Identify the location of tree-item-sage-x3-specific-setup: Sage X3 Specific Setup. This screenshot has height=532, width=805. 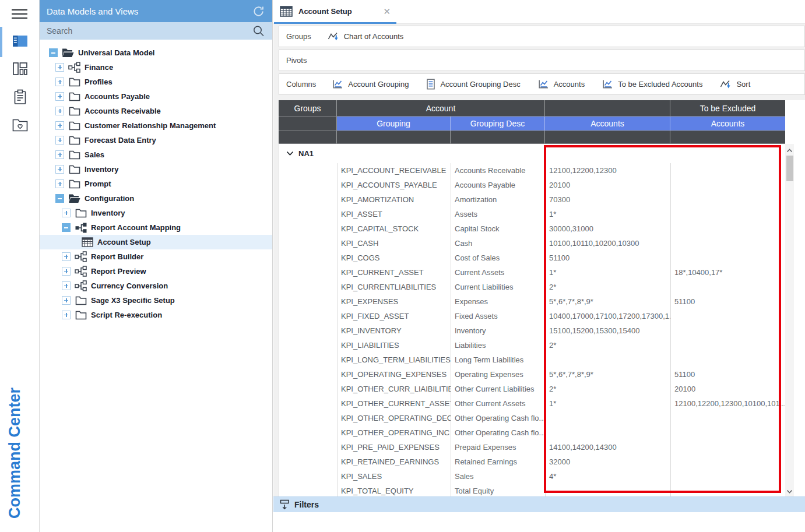
(156, 301).